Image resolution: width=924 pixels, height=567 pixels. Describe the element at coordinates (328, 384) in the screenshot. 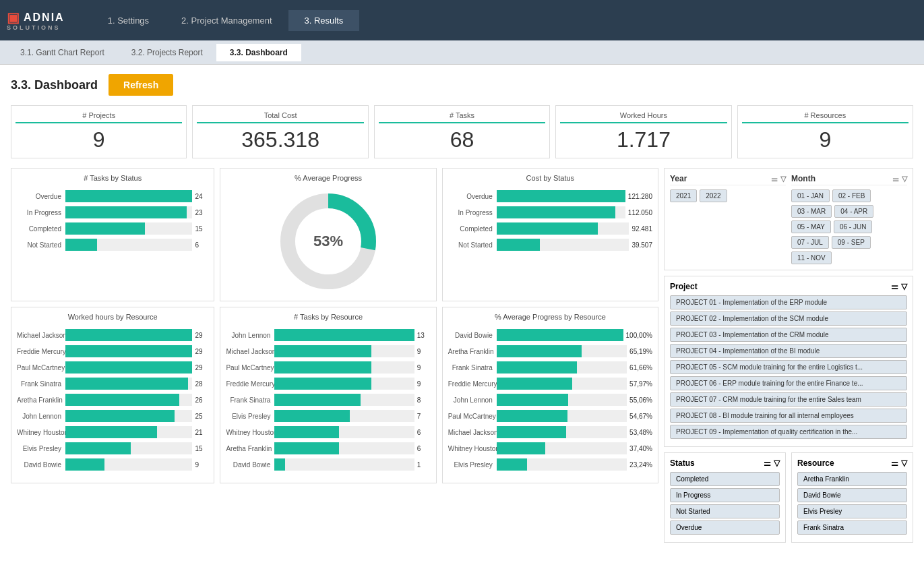

I see `tr-freddie: Freddie Mercury9` at that location.